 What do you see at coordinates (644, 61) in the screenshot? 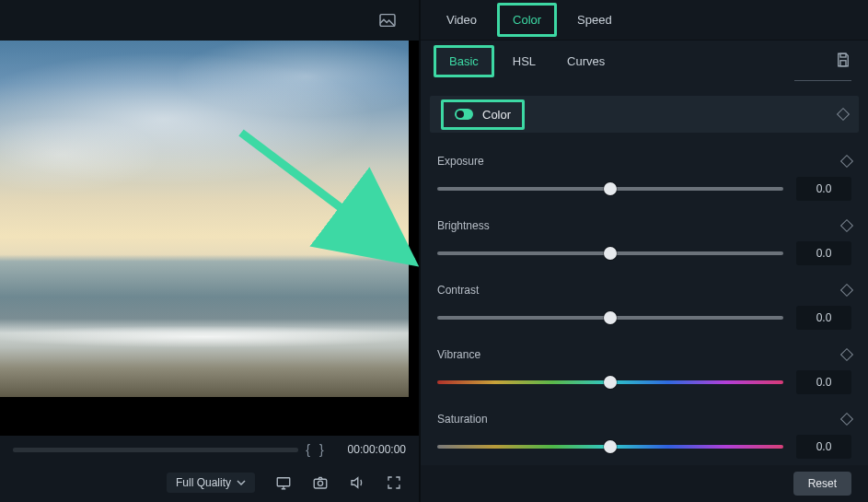
I see `sub-tabs: Basic HSL Curves` at bounding box center [644, 61].